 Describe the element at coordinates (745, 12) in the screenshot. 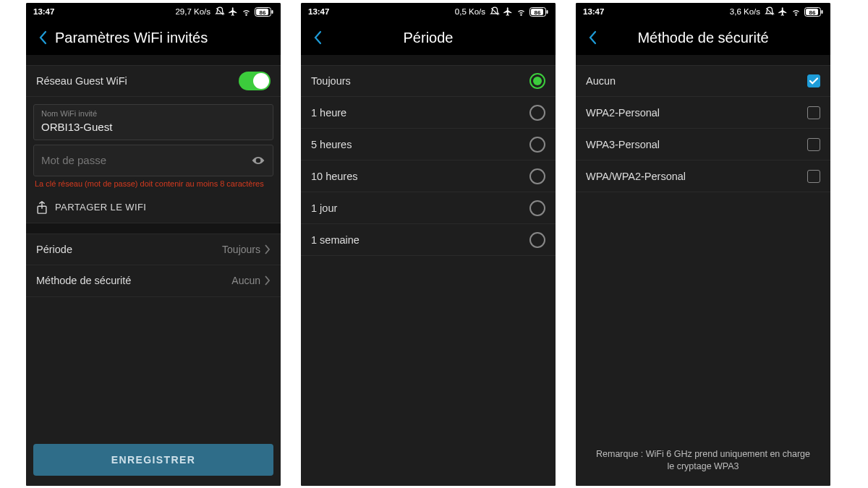

I see `status-data-rate: 3,6 Ko/s` at that location.